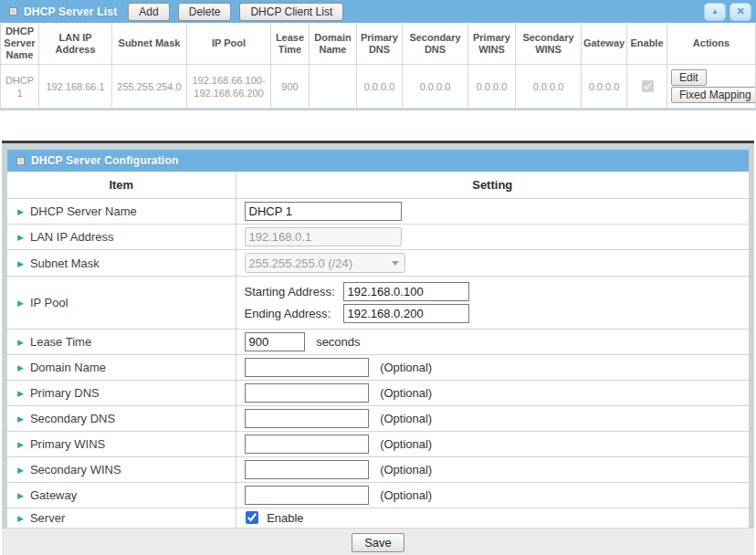  I want to click on row-secondary-wins: ▶Secondary WINS (Optional), so click(378, 470).